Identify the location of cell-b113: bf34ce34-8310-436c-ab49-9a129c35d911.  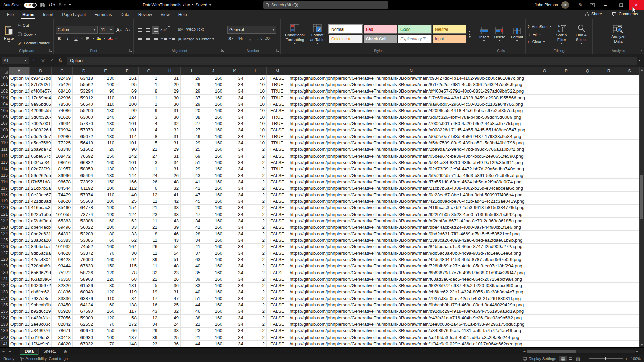
(41, 162).